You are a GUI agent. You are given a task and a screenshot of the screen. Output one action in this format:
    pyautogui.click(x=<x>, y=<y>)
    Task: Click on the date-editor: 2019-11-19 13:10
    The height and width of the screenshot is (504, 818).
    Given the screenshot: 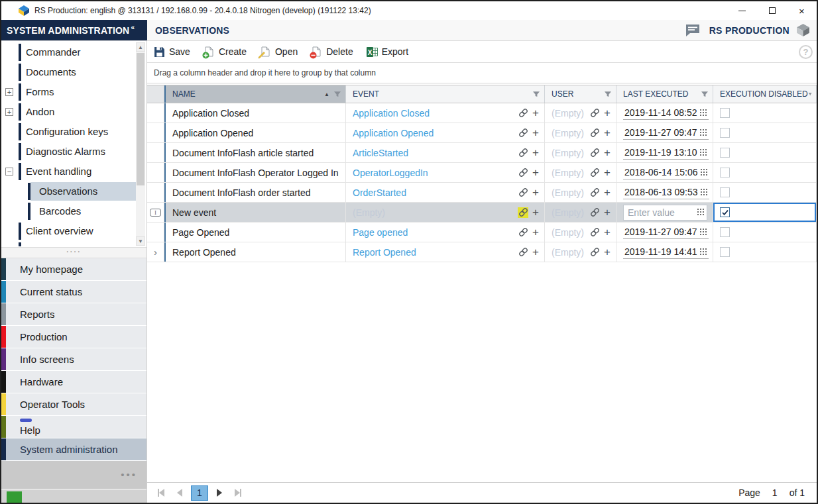 What is the action you would take?
    pyautogui.click(x=666, y=152)
    